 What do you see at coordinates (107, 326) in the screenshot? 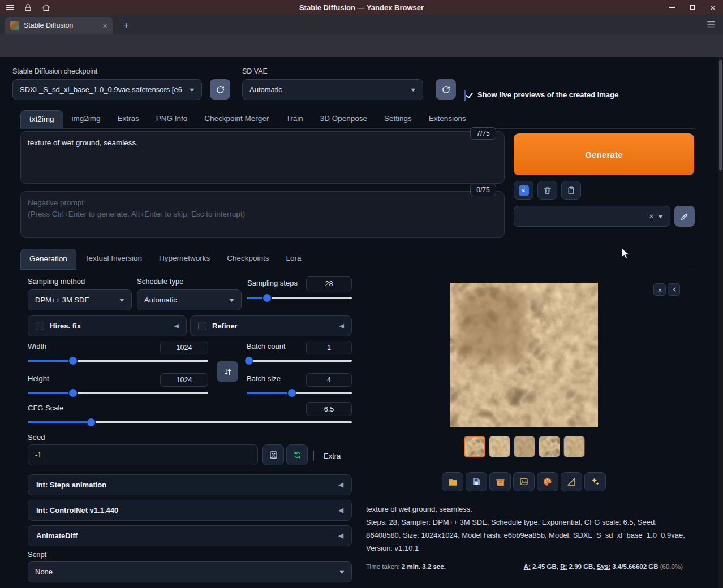
I see `hires-fix-panel: Hires. fix ◀` at bounding box center [107, 326].